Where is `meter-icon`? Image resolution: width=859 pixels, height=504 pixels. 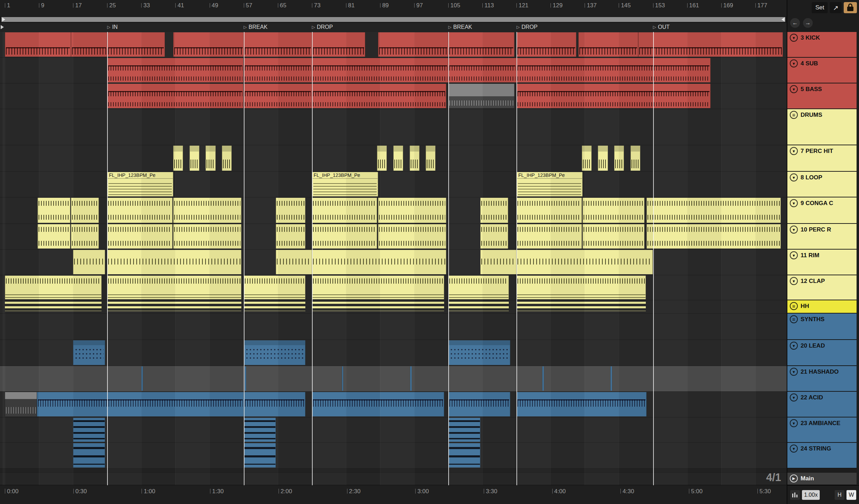 meter-icon is located at coordinates (795, 495).